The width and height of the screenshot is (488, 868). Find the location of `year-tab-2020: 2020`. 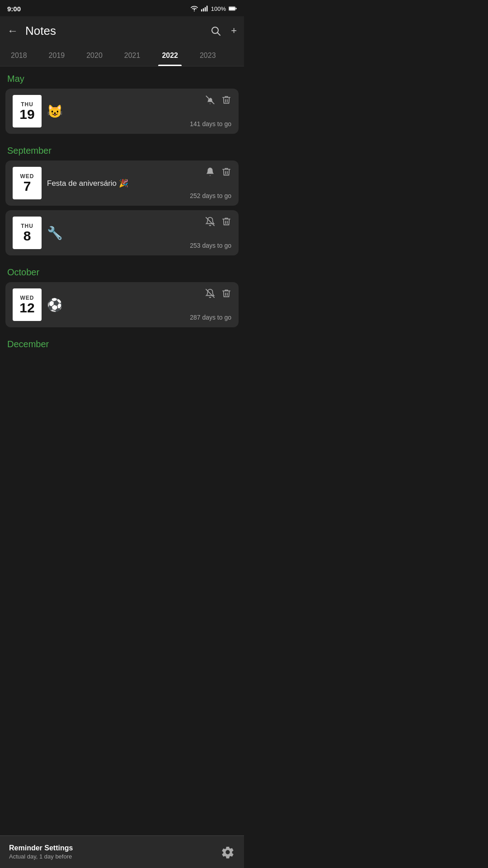

year-tab-2020: 2020 is located at coordinates (94, 56).